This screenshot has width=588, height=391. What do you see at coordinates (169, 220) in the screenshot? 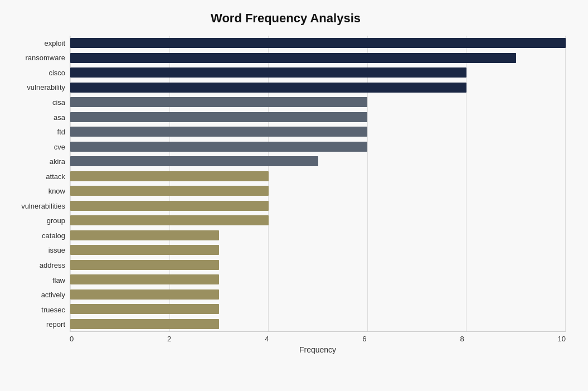
I see `bar-group` at bounding box center [169, 220].